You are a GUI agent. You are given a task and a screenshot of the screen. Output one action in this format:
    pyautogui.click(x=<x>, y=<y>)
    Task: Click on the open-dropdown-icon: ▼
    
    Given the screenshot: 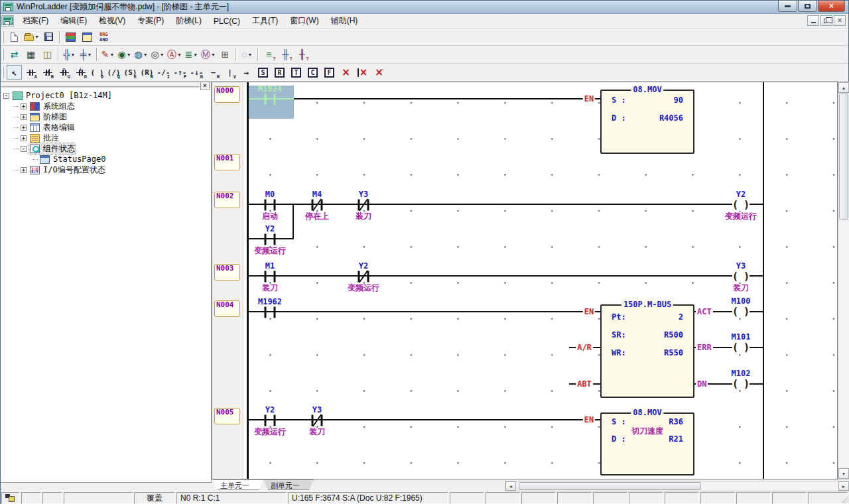 What is the action you would take?
    pyautogui.click(x=37, y=37)
    